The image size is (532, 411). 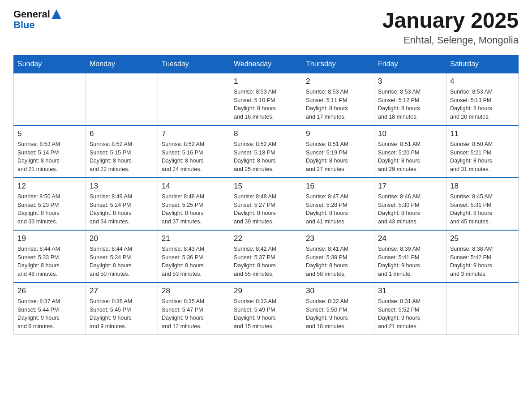 What do you see at coordinates (50, 151) in the screenshot?
I see `table-row: 5Sunrise: 8:53 AMSunset: 5:14 PMDaylight…` at bounding box center [50, 151].